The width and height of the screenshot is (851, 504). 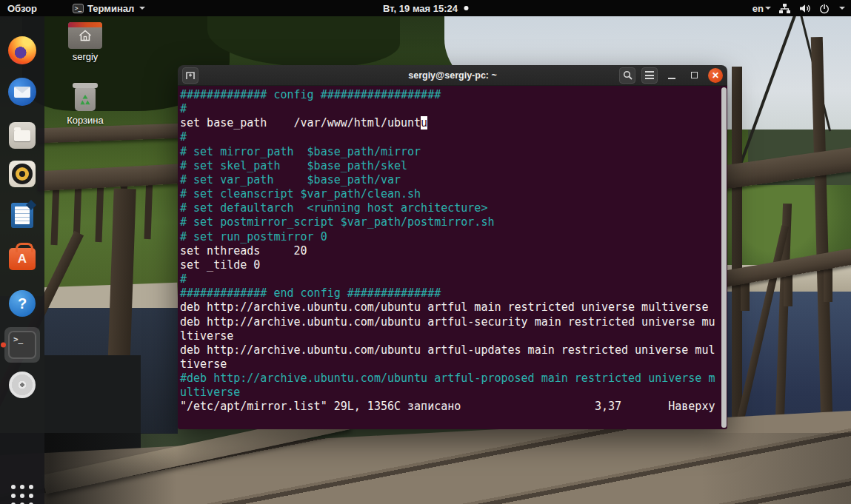 What do you see at coordinates (453, 75) in the screenshot?
I see `terminal-titlebar: sergiy@sergiy-pc: ~` at bounding box center [453, 75].